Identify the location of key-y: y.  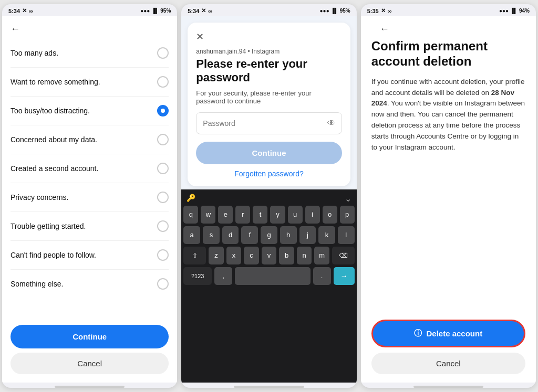
(277, 215).